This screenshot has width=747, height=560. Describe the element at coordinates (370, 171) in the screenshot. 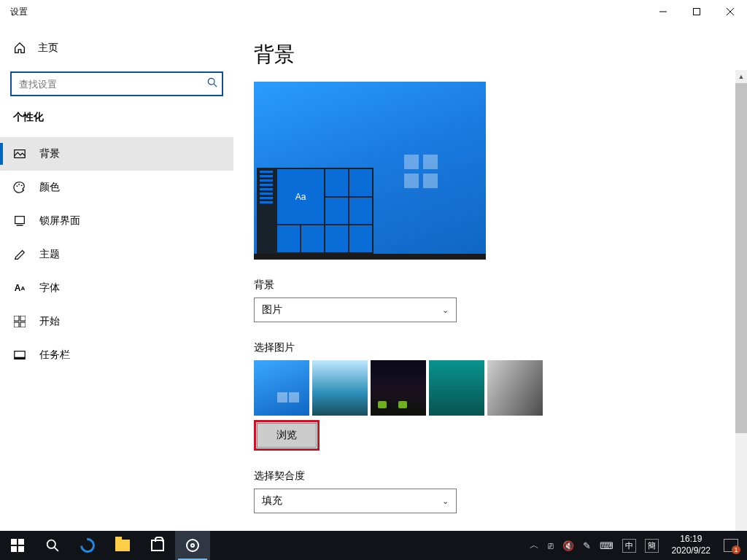

I see `background-preview: Aa` at that location.